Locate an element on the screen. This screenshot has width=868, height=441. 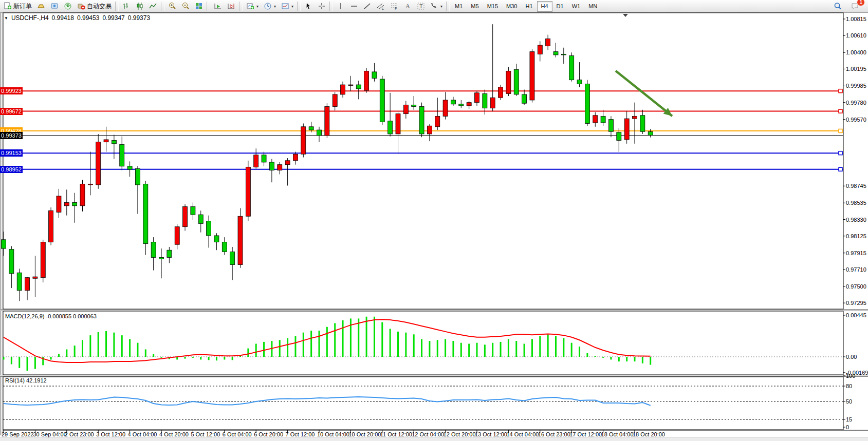
price-axis-label: 0.97500 is located at coordinates (856, 286).